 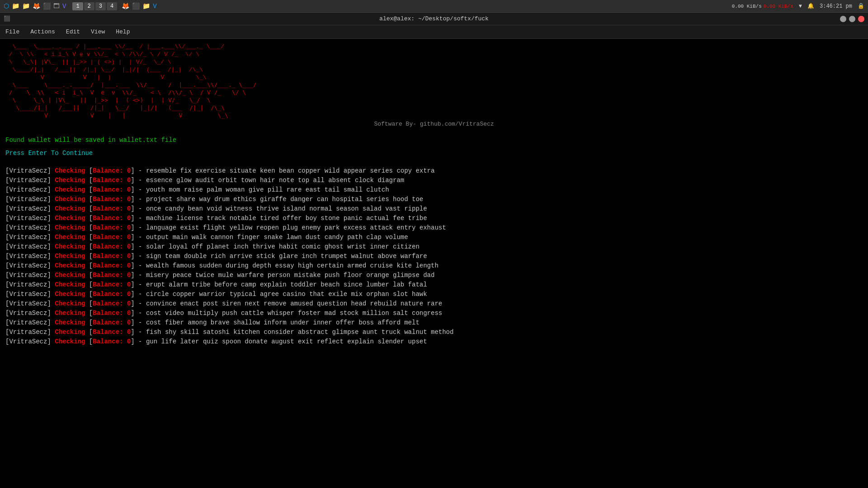 What do you see at coordinates (434, 140) in the screenshot?
I see `wallet-notice: Found wallet will be saved in wallet.txt…` at bounding box center [434, 140].